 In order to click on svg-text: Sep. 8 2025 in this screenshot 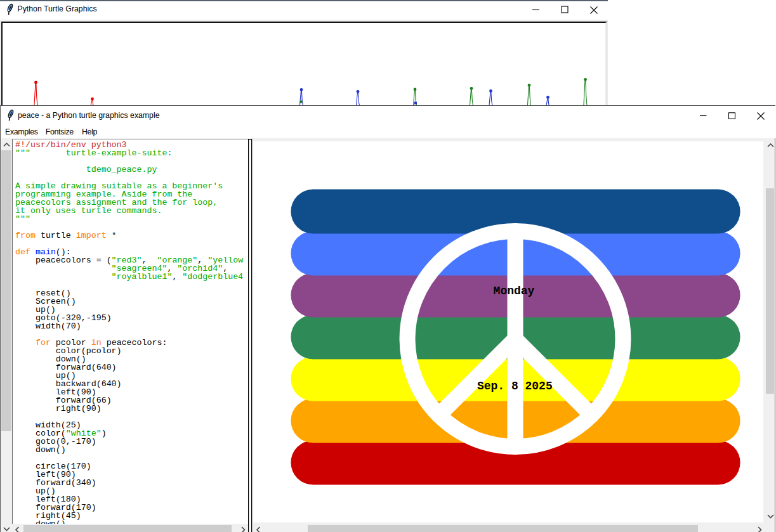, I will do `click(515, 386)`.